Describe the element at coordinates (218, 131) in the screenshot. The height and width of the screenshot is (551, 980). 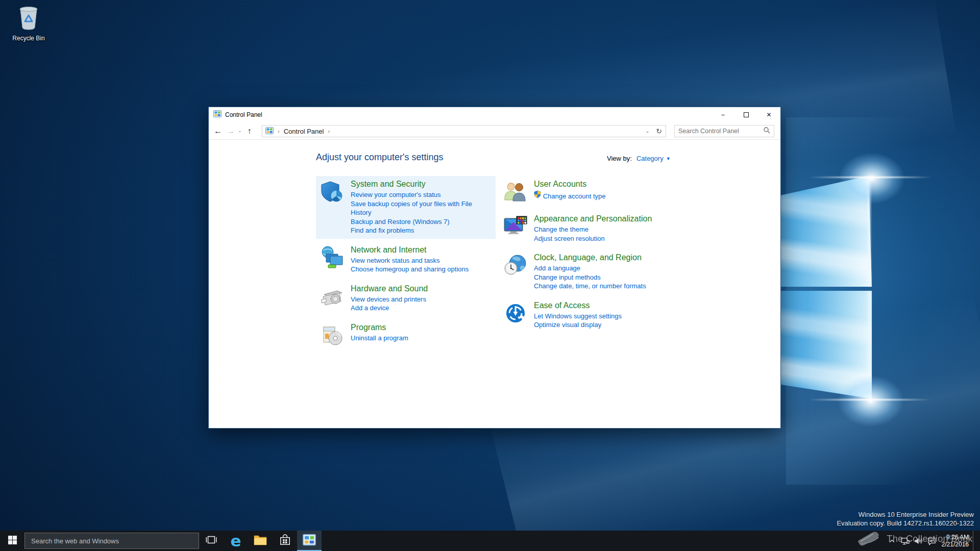
I see `back-button: ←` at that location.